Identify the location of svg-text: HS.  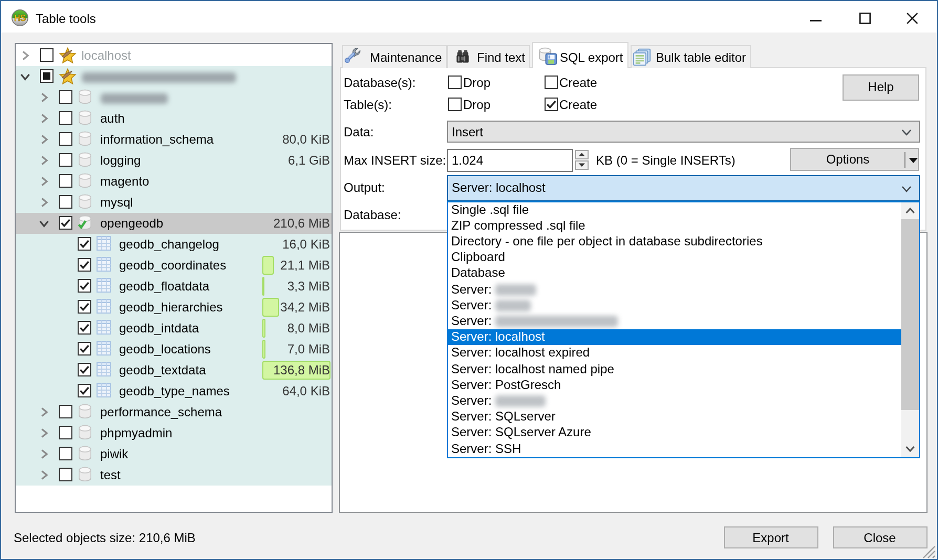
(20, 18).